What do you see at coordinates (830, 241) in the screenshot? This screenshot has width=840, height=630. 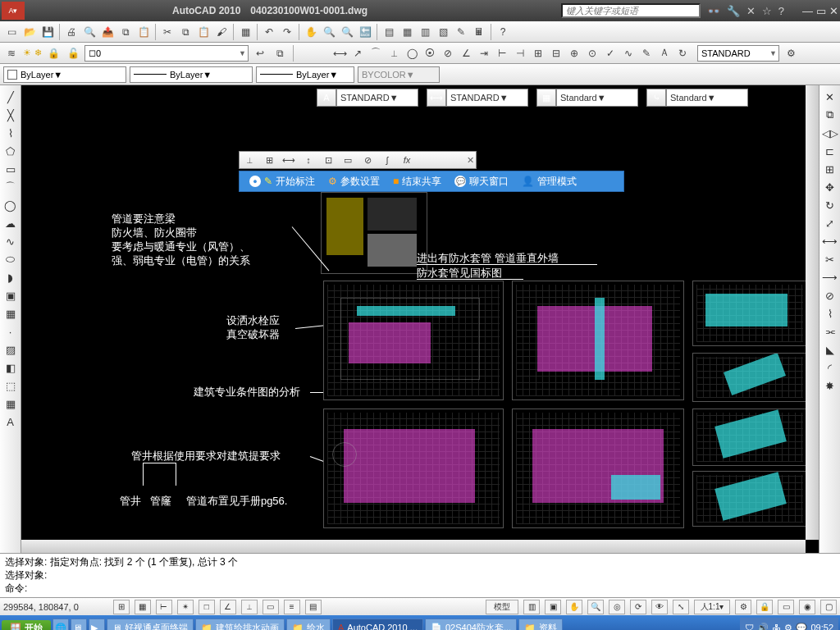 I see `stretch-button: ⟷` at bounding box center [830, 241].